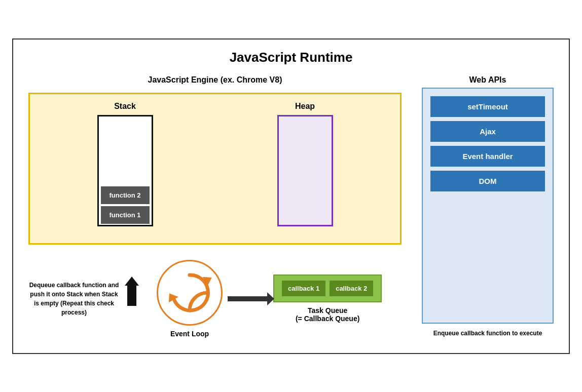 The height and width of the screenshot is (392, 582). I want to click on event-loop-circle, so click(190, 293).